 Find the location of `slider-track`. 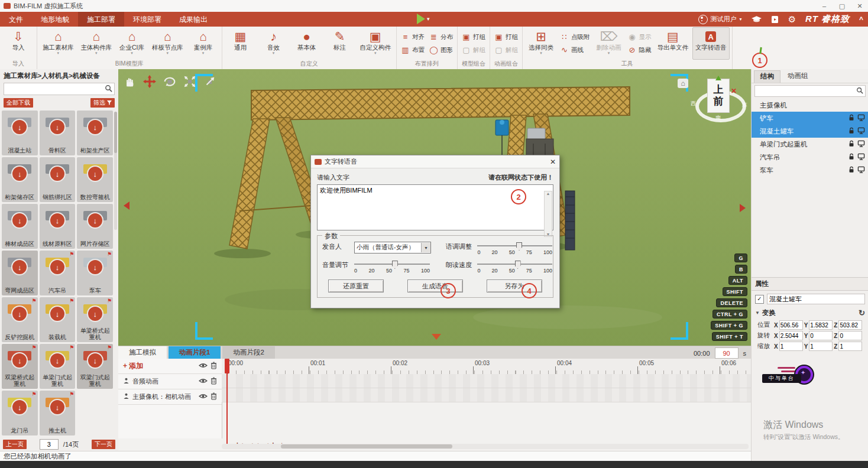

slider-track is located at coordinates (514, 245).